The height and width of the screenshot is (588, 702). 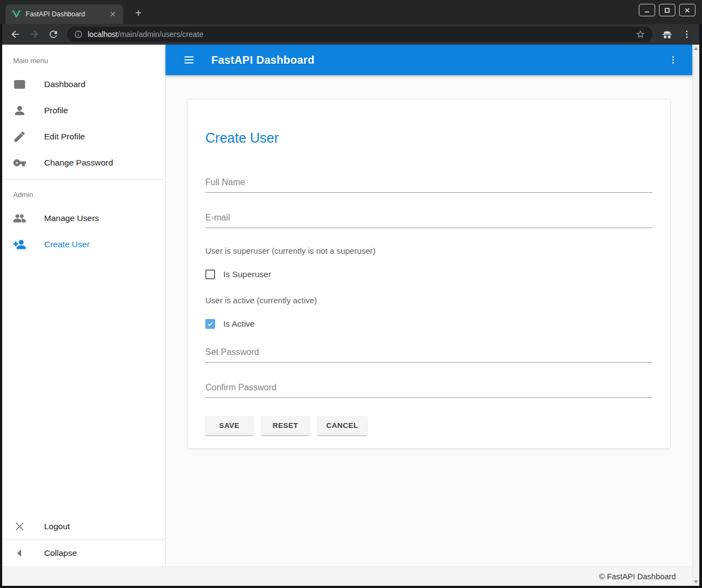 I want to click on copyright-text: © FastAPI Dashboard, so click(x=637, y=577).